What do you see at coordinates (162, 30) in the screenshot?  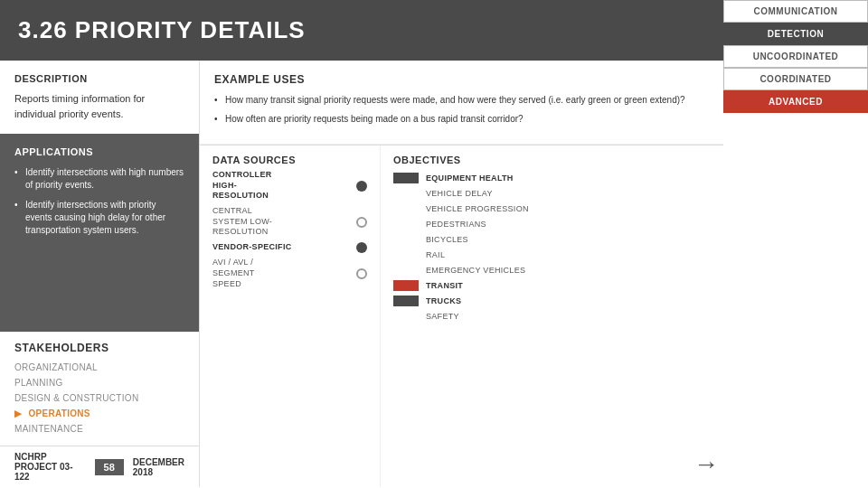 I see `page-title: 3.26 PRIORITY DETAILS` at bounding box center [162, 30].